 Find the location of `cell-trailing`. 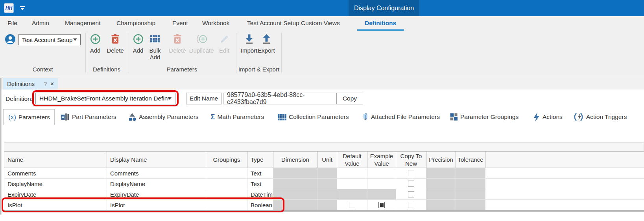

cell-trailing is located at coordinates (565, 184).